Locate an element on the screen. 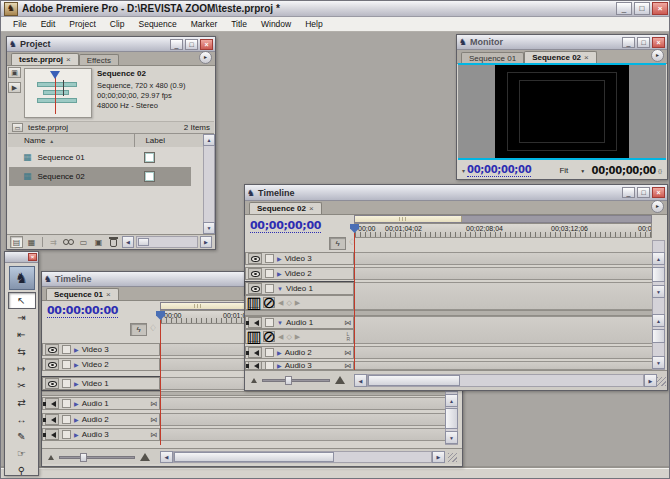 Image resolution: width=670 pixels, height=479 pixels. tab-sequence-01: Sequence 01 × is located at coordinates (82, 294).